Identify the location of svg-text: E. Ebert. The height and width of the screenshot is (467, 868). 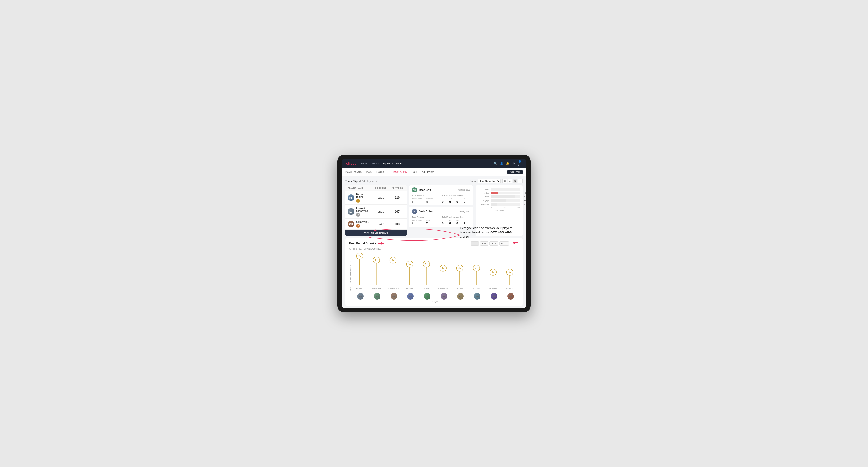
(360, 288).